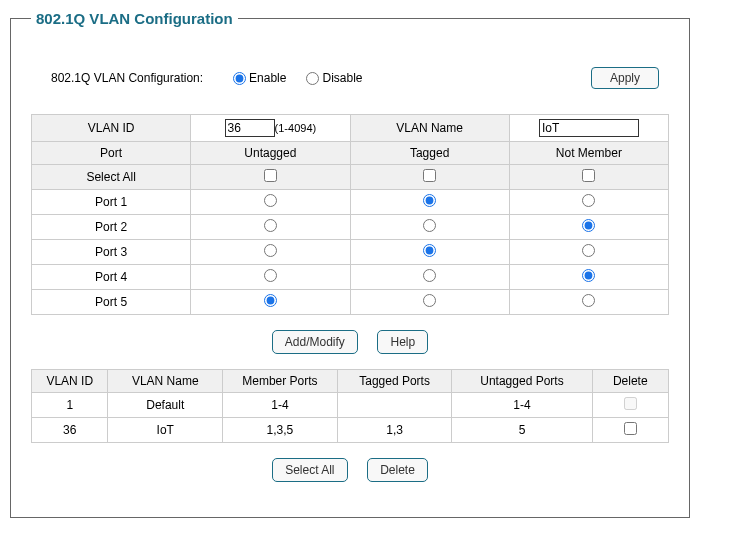  What do you see at coordinates (588, 228) in the screenshot?
I see `port2-notmember-cell` at bounding box center [588, 228].